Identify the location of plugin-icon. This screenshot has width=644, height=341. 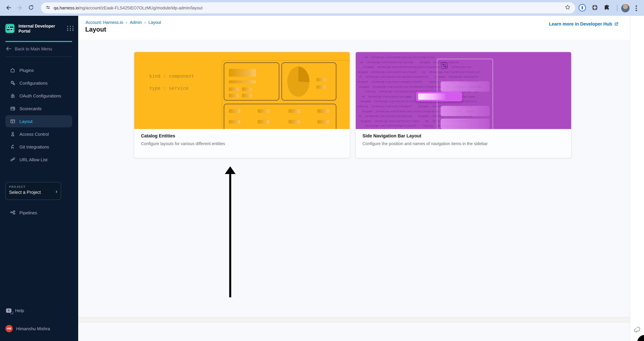
(13, 70).